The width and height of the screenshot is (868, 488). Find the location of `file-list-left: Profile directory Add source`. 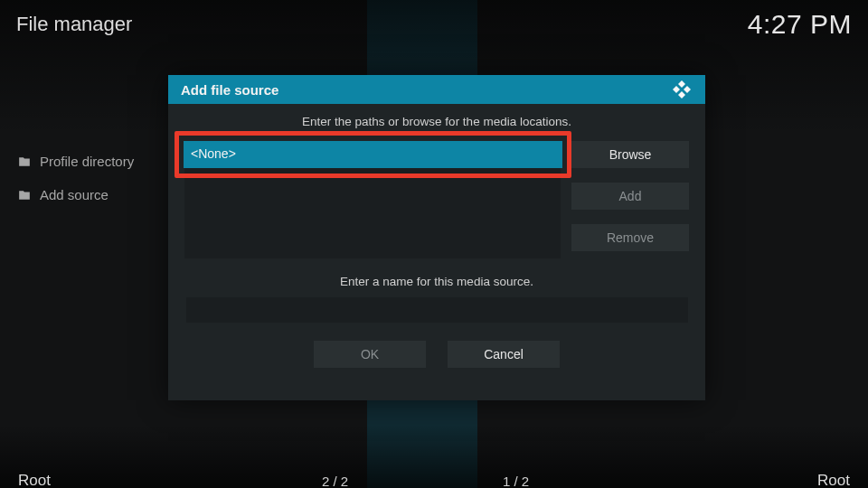

file-list-left: Profile directory Add source is located at coordinates (90, 178).